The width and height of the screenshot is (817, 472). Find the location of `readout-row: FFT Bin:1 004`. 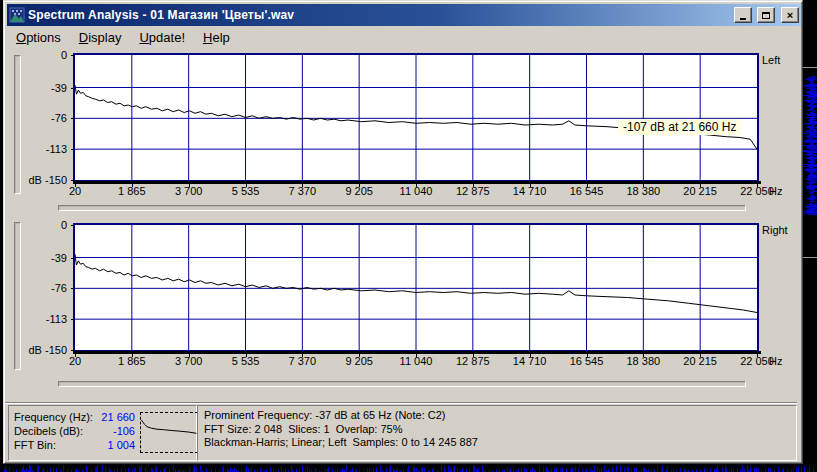

readout-row: FFT Bin:1 004 is located at coordinates (74, 445).